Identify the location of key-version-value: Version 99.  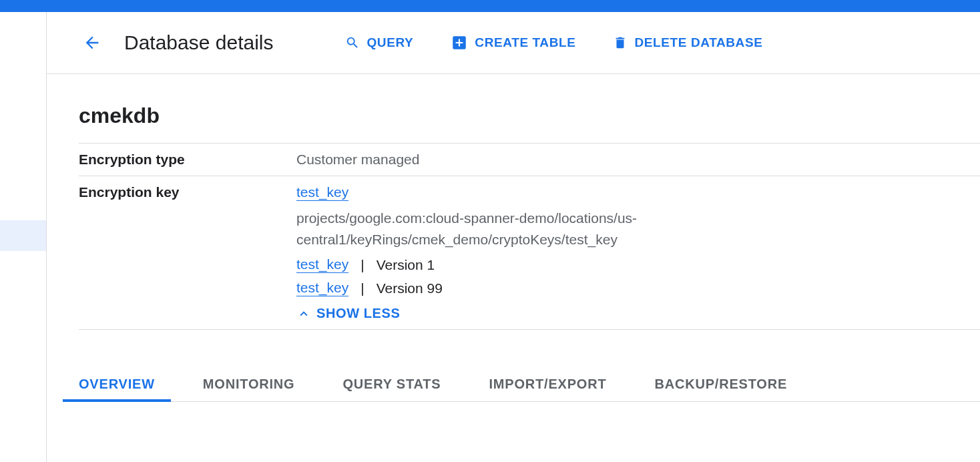
(410, 288).